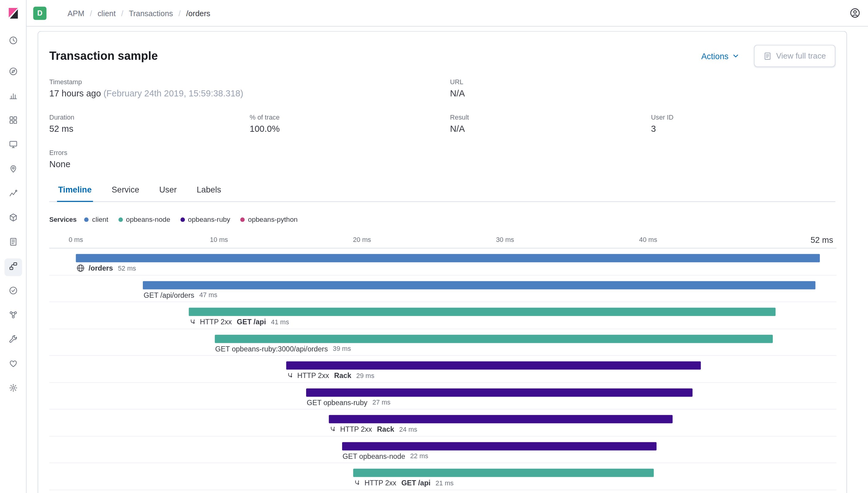  What do you see at coordinates (374, 456) in the screenshot?
I see `span-name: GET opbeans-node` at bounding box center [374, 456].